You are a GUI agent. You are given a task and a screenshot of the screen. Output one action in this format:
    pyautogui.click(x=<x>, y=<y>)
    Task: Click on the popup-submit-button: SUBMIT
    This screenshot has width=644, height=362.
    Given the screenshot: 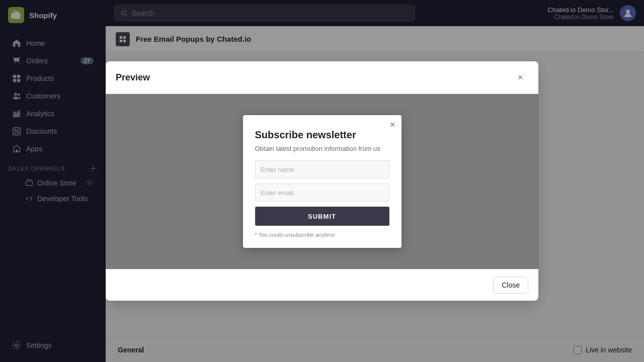 What is the action you would take?
    pyautogui.click(x=322, y=216)
    